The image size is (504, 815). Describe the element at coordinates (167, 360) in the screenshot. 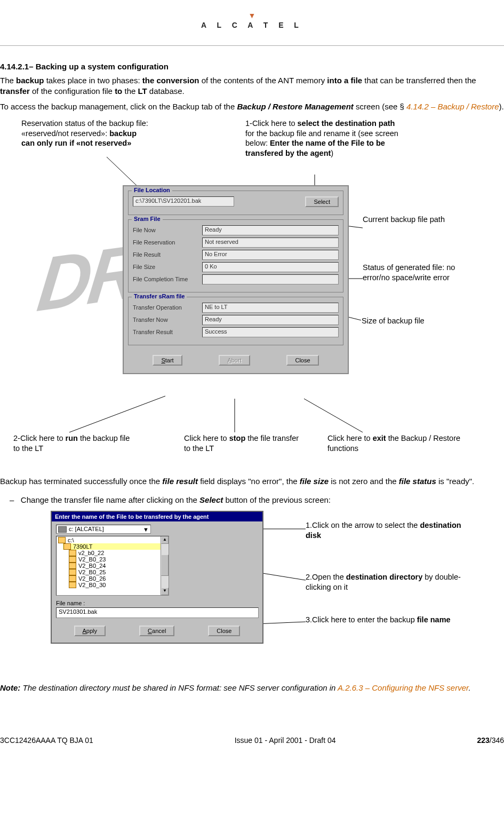

I see `start-button: Start` at that location.